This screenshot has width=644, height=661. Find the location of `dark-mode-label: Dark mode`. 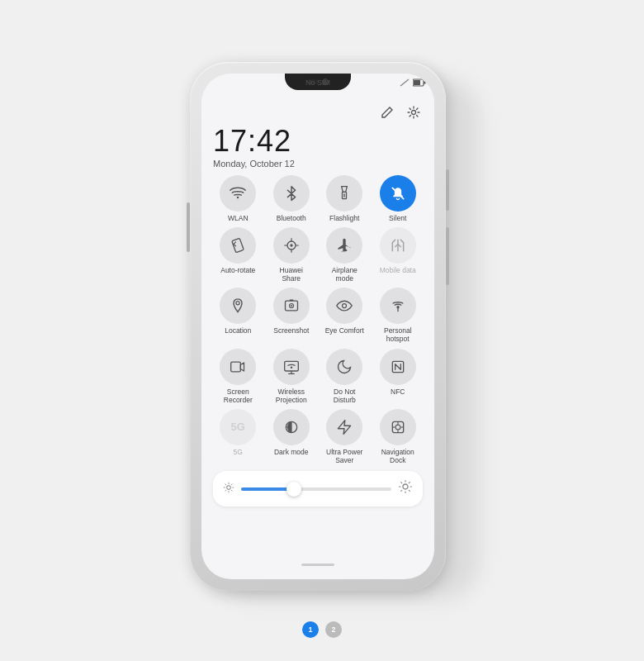

dark-mode-label: Dark mode is located at coordinates (291, 452).